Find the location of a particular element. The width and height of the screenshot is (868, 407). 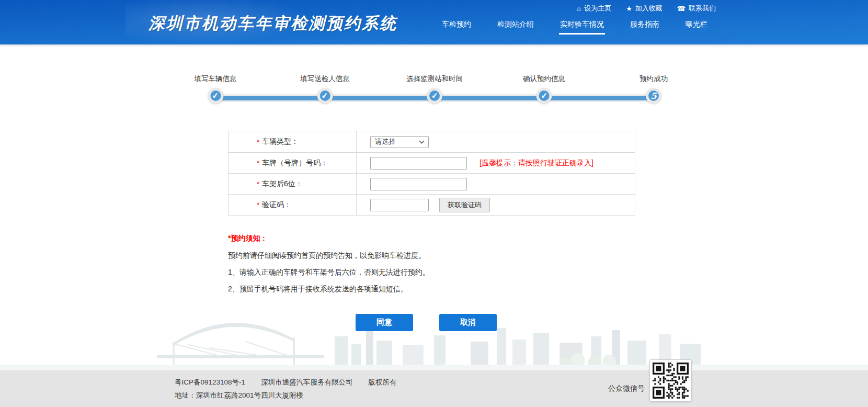

plate-number-hint: [温馨提示：请按照行驶证正确录入] is located at coordinates (536, 163).